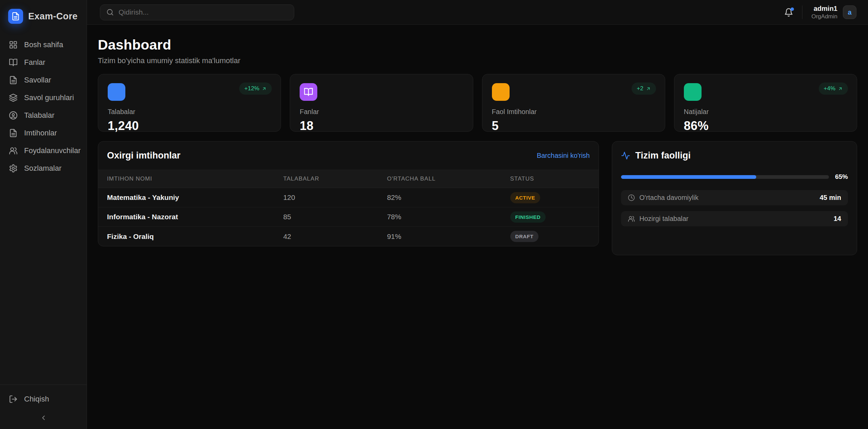 This screenshot has width=868, height=429. What do you see at coordinates (13, 98) in the screenshot?
I see `layers-icon` at bounding box center [13, 98].